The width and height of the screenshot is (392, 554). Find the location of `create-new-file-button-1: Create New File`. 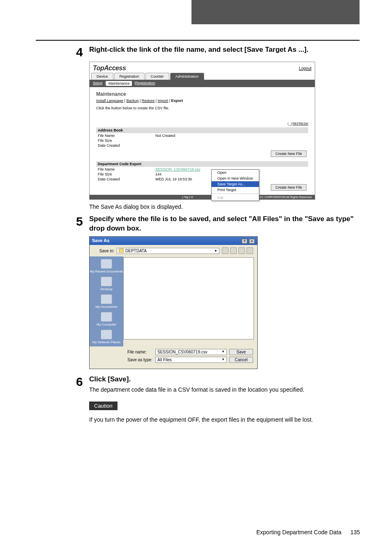

create-new-file-button-1: Create New File is located at coordinates (288, 154).